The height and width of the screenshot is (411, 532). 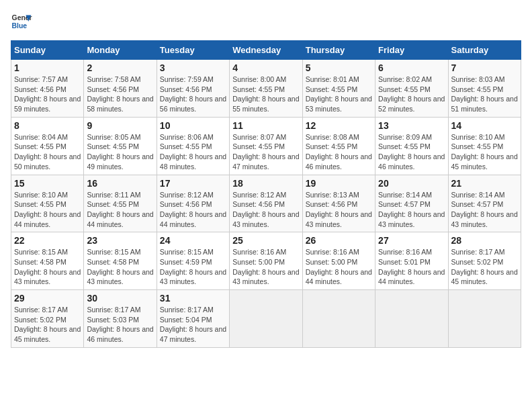 What do you see at coordinates (411, 240) in the screenshot?
I see `day-number: 27` at bounding box center [411, 240].